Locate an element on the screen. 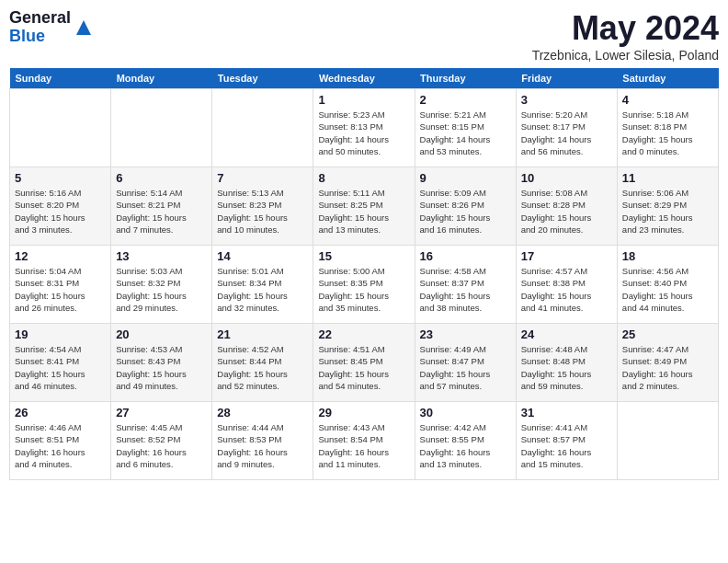 Image resolution: width=728 pixels, height=563 pixels. calendar-cell: 9Sunrise: 5:09 AMSunset: 8:26 PMDaylight… is located at coordinates (465, 206).